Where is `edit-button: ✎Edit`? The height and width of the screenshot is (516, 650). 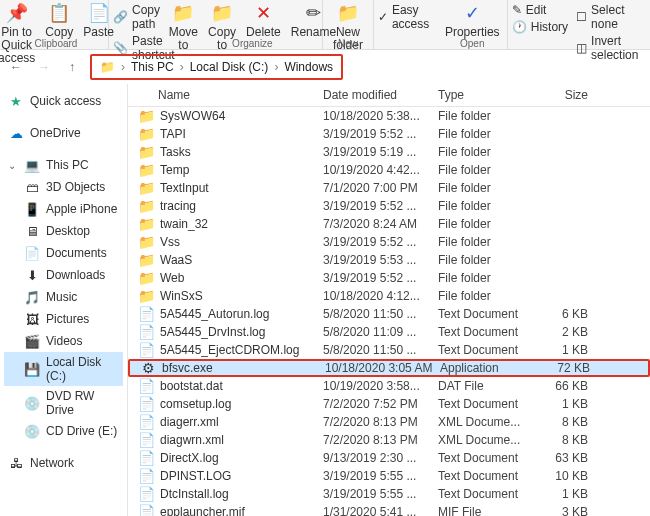
edit-button: ✎Edit is located at coordinates (540, 10).